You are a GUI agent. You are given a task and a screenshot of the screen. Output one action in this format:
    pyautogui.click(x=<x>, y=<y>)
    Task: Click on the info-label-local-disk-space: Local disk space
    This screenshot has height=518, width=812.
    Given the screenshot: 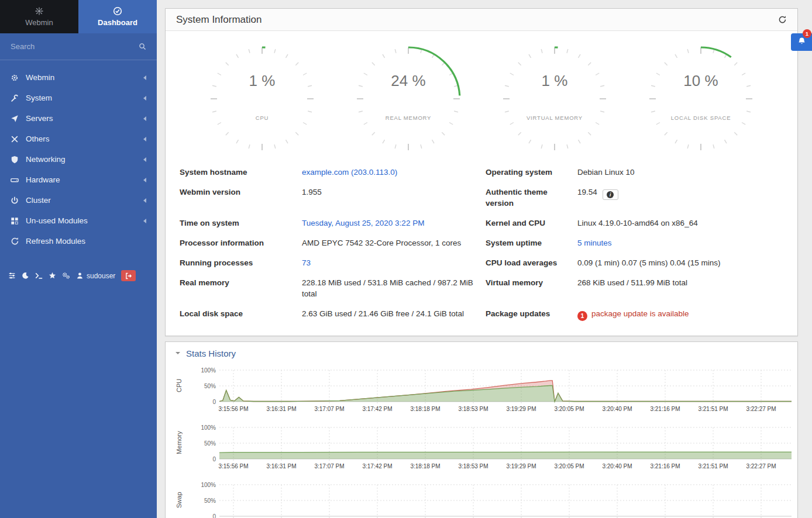 What is the action you would take?
    pyautogui.click(x=241, y=315)
    